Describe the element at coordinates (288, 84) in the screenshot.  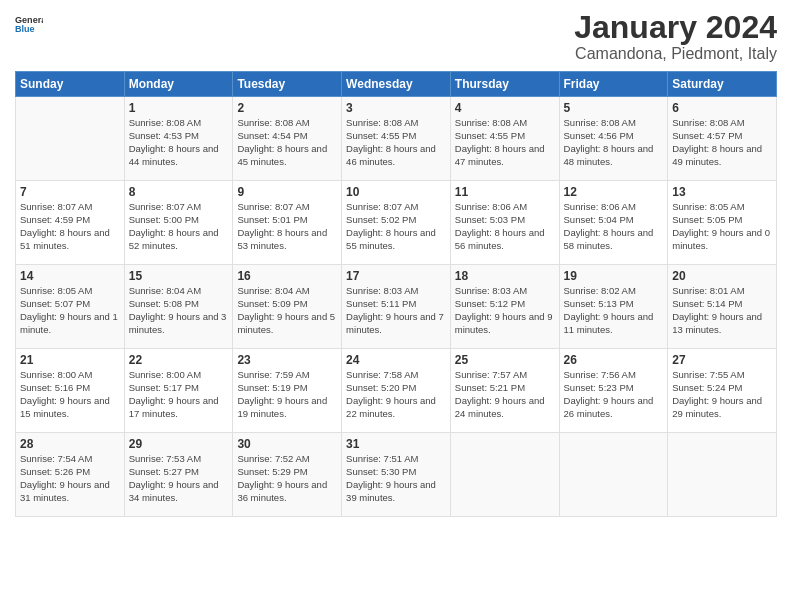
I see `col-tuesday: Tuesday` at that location.